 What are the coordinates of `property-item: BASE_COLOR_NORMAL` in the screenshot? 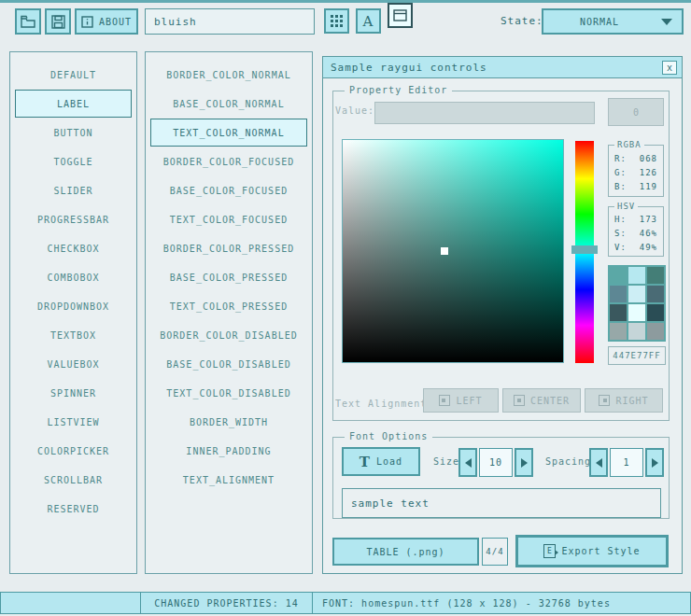 It's located at (229, 104).